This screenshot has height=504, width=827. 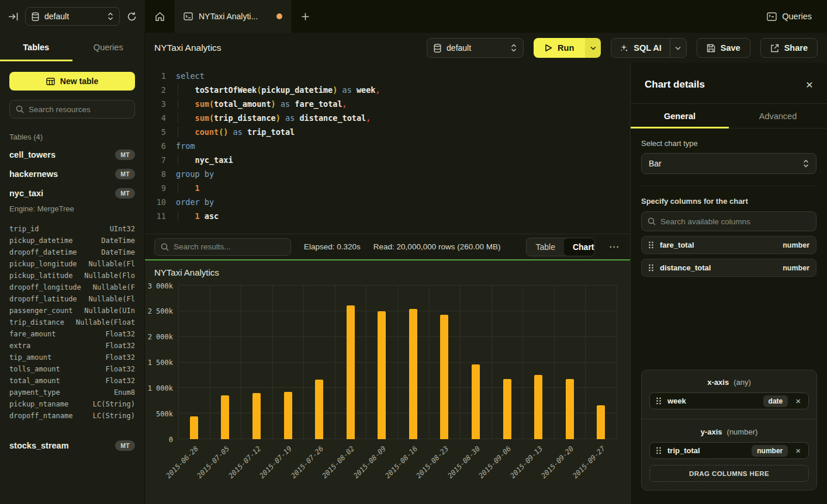 What do you see at coordinates (72, 445) in the screenshot?
I see `table-row: stocks_streamMT` at bounding box center [72, 445].